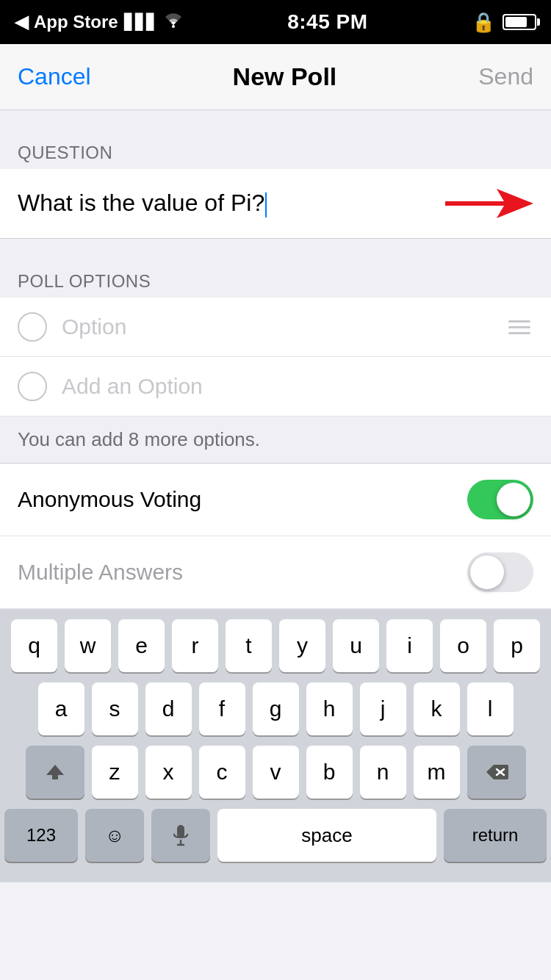 The image size is (551, 980). I want to click on option-1-radio, so click(32, 327).